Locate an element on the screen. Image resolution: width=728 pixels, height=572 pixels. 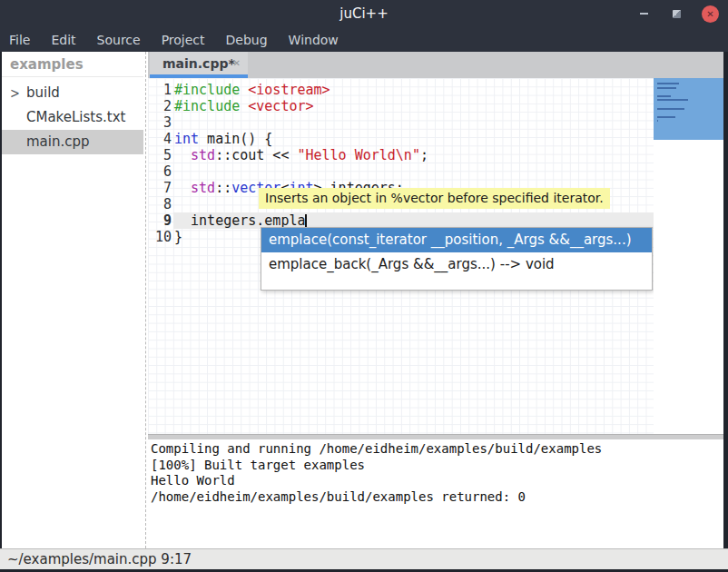
code-token: } is located at coordinates (178, 237).